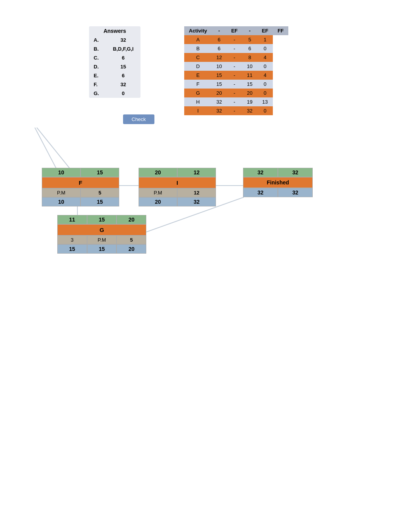 The width and height of the screenshot is (411, 532). I want to click on answers-table: Answers A. 32 B. B,D,F,G,I C. 6 D. 15 E.…, so click(115, 62).